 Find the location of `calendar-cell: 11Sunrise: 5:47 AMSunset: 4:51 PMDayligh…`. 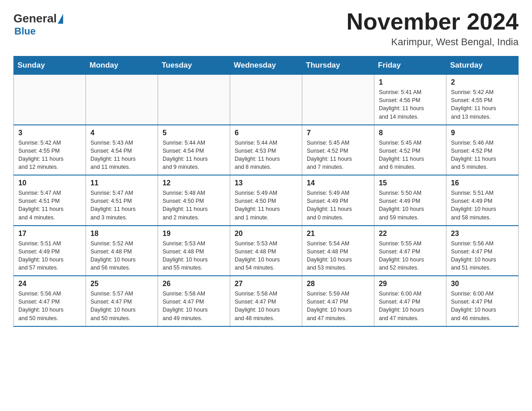

calendar-cell: 11Sunrise: 5:47 AMSunset: 4:51 PMDayligh… is located at coordinates (122, 201).